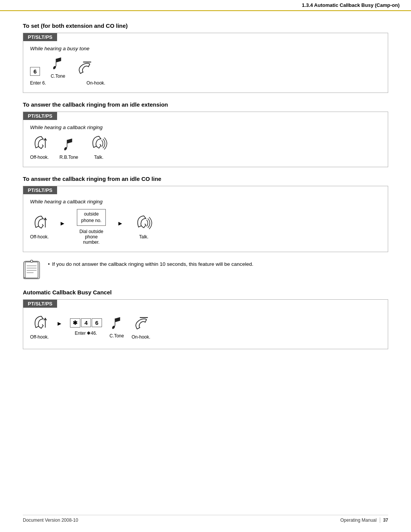 Image resolution: width=411 pixels, height=532 pixels. Describe the element at coordinates (206, 67) in the screenshot. I see `steps-row-1: 6 C.Tone` at that location.